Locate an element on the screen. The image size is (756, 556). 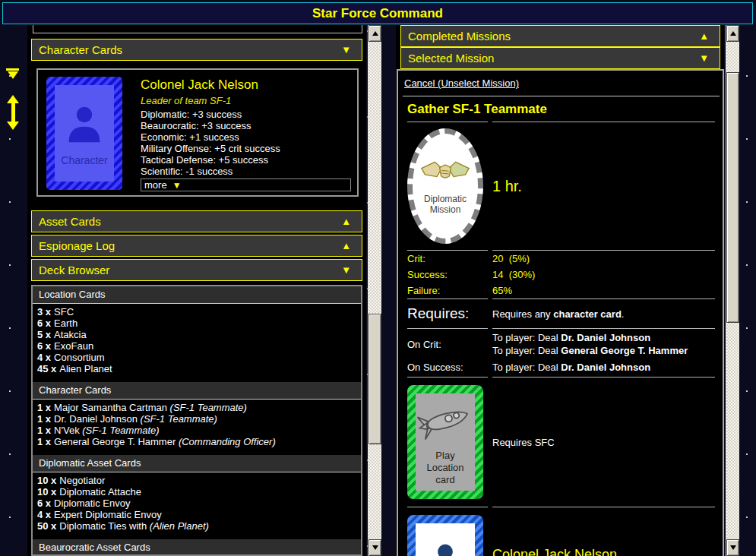
section-header-asset-cards: Asset Cards ▲ is located at coordinates (197, 222).